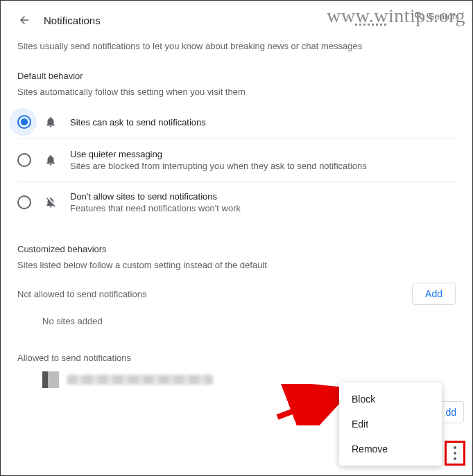  Describe the element at coordinates (218, 166) in the screenshot. I see `option-quieter-desc: Sites are blocked from interrupting you …` at that location.